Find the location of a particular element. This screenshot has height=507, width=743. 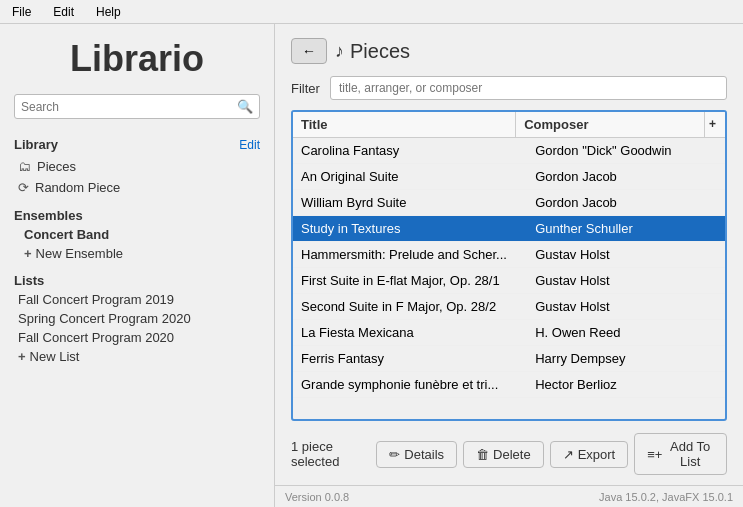

list-fall-2019: Fall Concert Program 2019 is located at coordinates (137, 300).